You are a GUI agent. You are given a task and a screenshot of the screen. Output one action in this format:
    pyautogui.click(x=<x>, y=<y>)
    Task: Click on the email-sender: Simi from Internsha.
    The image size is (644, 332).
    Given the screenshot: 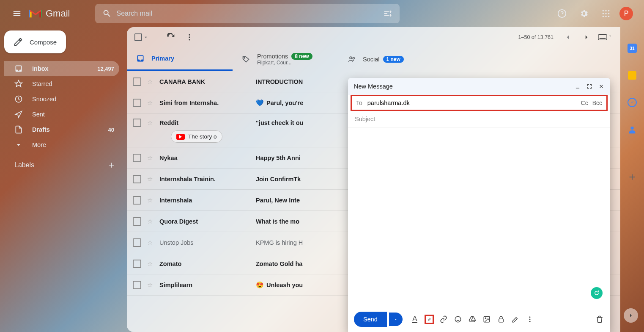 What is the action you would take?
    pyautogui.click(x=208, y=103)
    